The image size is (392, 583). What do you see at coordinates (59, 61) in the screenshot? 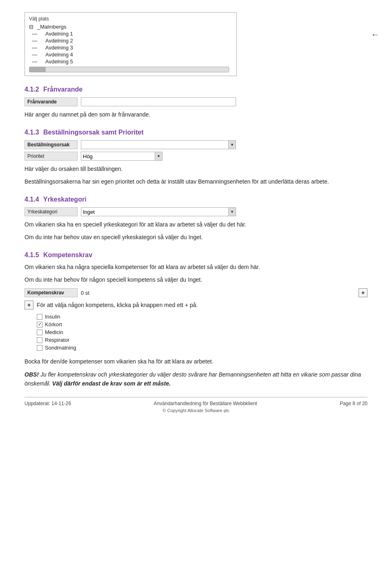
I see `tree-child-label: Avdelning 5` at bounding box center [59, 61].